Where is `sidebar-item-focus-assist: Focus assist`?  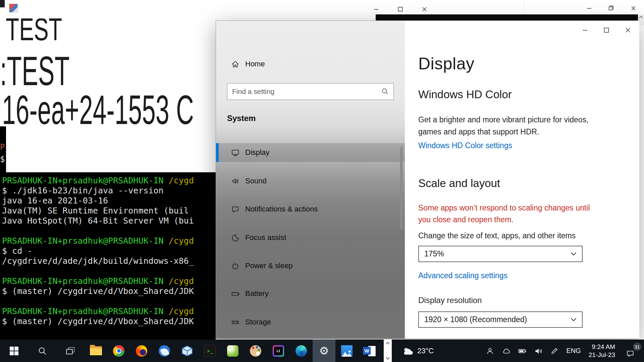 sidebar-item-focus-assist: Focus assist is located at coordinates (311, 238).